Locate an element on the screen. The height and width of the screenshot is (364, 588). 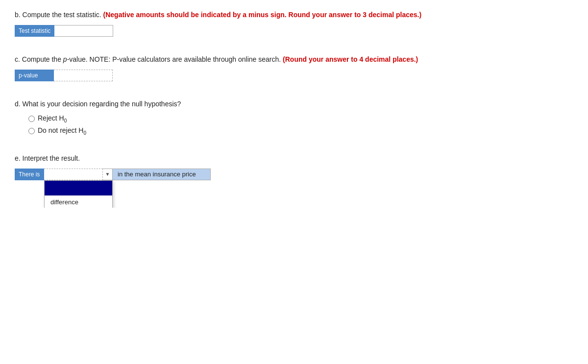
pvalue-input is located at coordinates (83, 75).